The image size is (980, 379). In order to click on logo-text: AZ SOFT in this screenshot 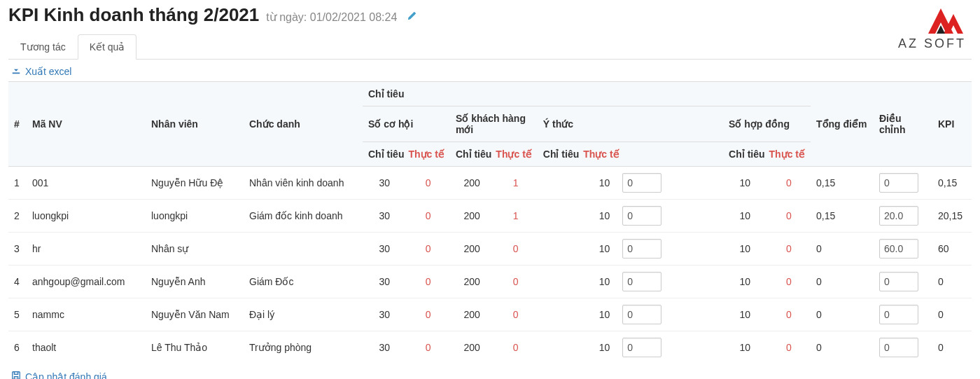, I will do `click(932, 43)`.